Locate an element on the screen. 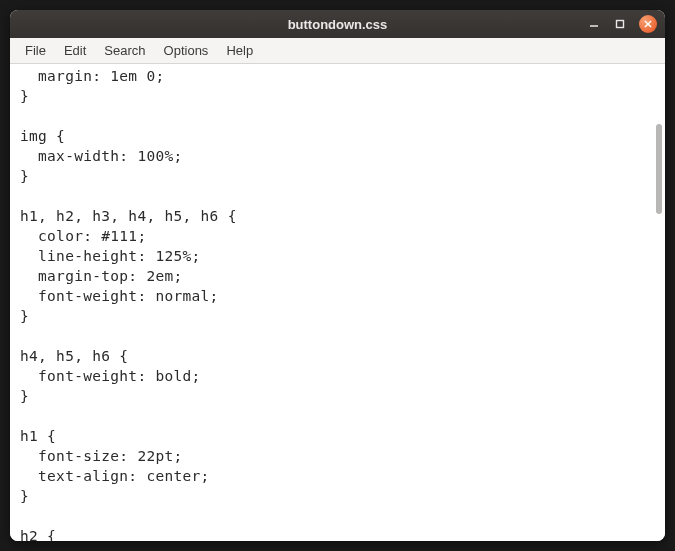  maximize-icon is located at coordinates (620, 24).